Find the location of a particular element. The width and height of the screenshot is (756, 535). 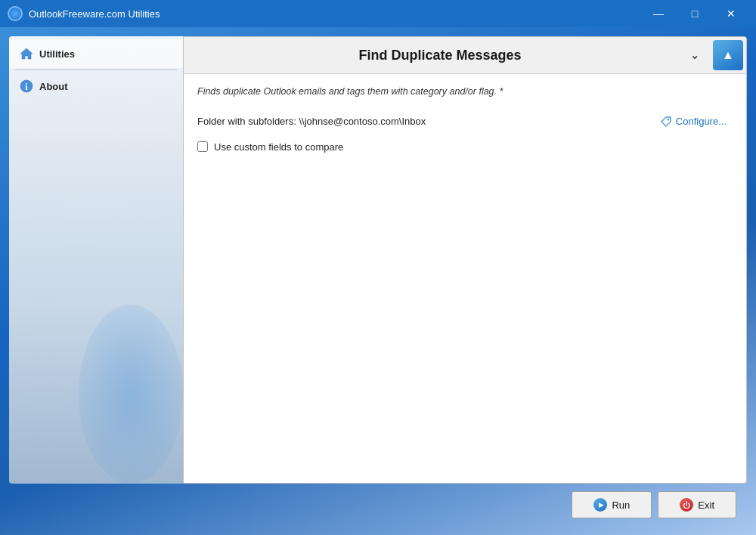

close-button: ✕ is located at coordinates (731, 14).